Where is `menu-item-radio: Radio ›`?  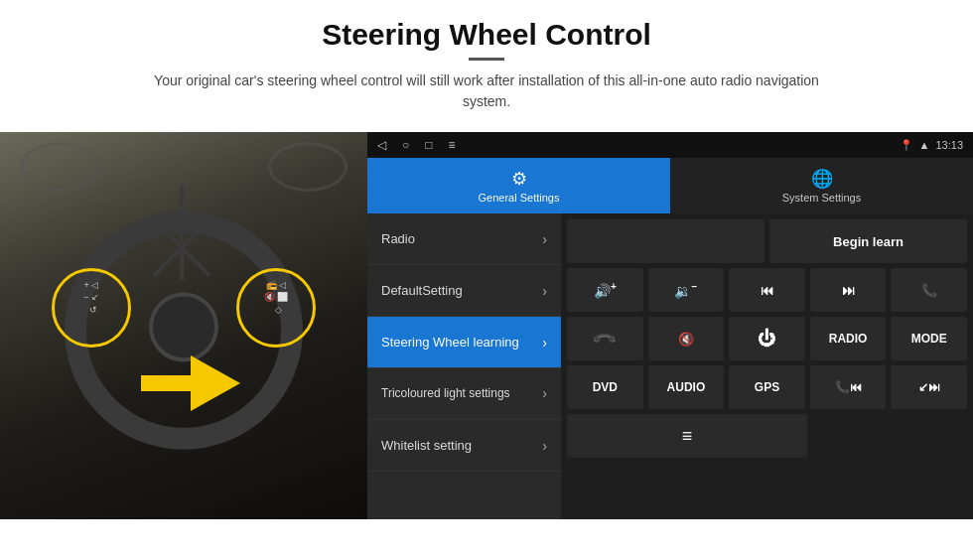 menu-item-radio: Radio › is located at coordinates (465, 239).